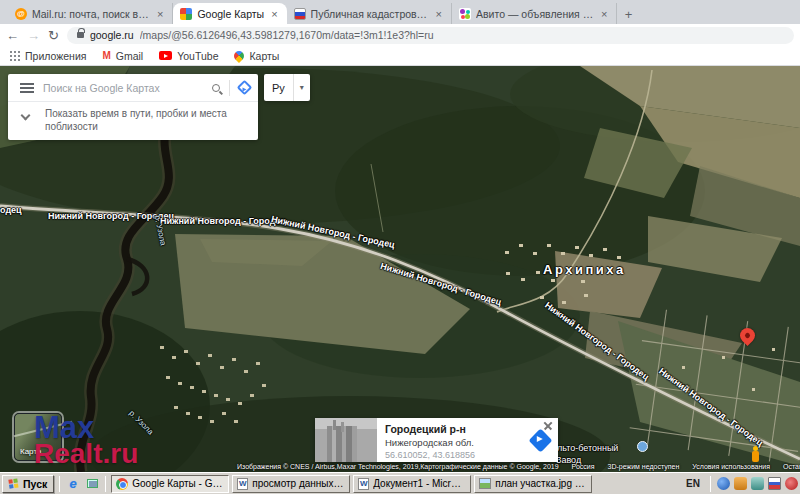 Image resolution: width=800 pixels, height=494 pixels. I want to click on road-label: Нижний Новгород - Городец, so click(223, 221).